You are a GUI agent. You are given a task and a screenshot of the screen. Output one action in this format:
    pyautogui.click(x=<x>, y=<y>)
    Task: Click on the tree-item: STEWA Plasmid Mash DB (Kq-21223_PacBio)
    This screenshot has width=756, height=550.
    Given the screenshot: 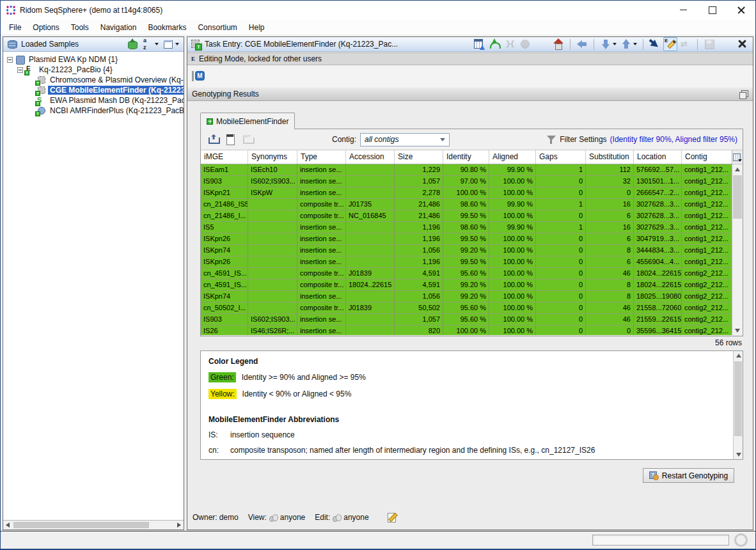 What is the action you would take?
    pyautogui.click(x=93, y=100)
    